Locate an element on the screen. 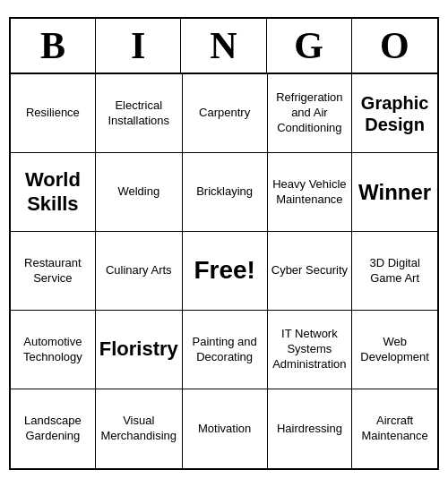 Image resolution: width=448 pixels, height=487 pixels. bingo-cell-18: IT Network Systems Administration is located at coordinates (310, 350).